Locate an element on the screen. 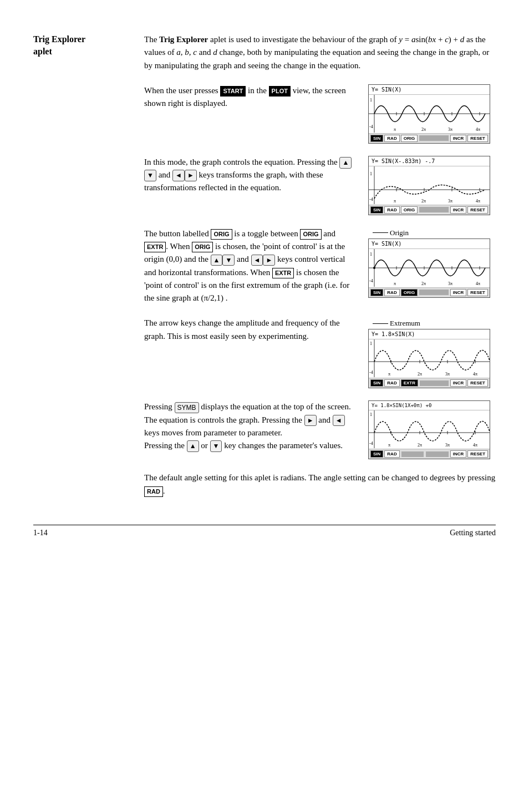  screen4-buttons: SIN RAD EXTR INCR RESET is located at coordinates (429, 383).